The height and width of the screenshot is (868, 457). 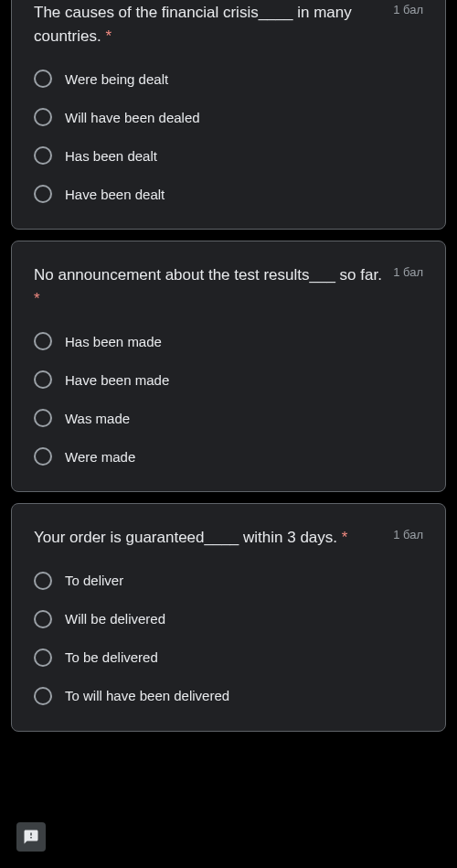 I want to click on question-text: The causes of the financial crisis____ i…, so click(x=208, y=24).